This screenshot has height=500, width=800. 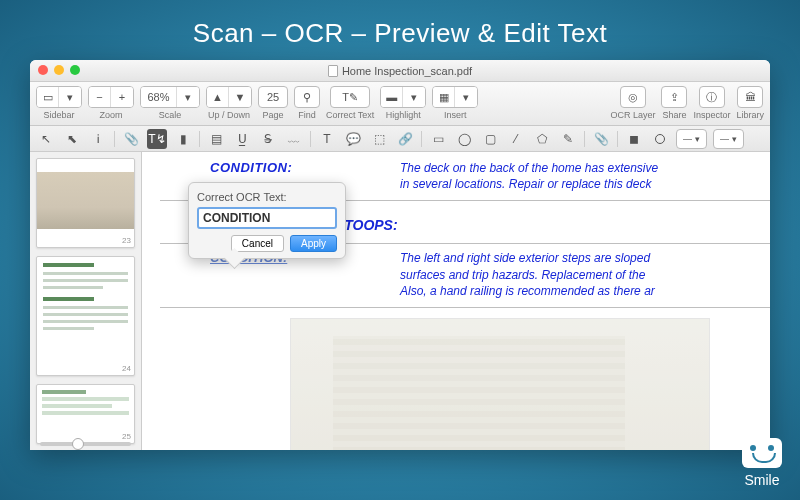 What do you see at coordinates (466, 97) in the screenshot?
I see `insert-dropdown-icon: ▾` at bounding box center [466, 97].